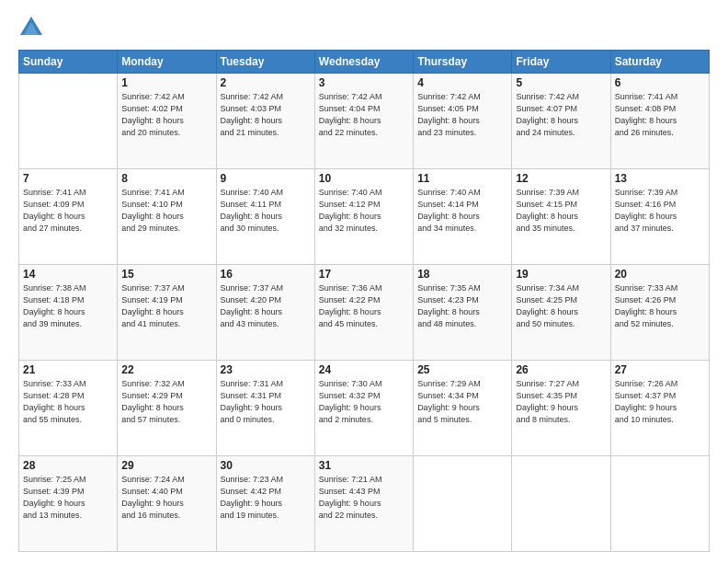 This screenshot has height=563, width=728. Describe the element at coordinates (266, 115) in the screenshot. I see `day-info: Sunrise: 7:42 AM Sunset: 4:03 PM Dayligh…` at that location.